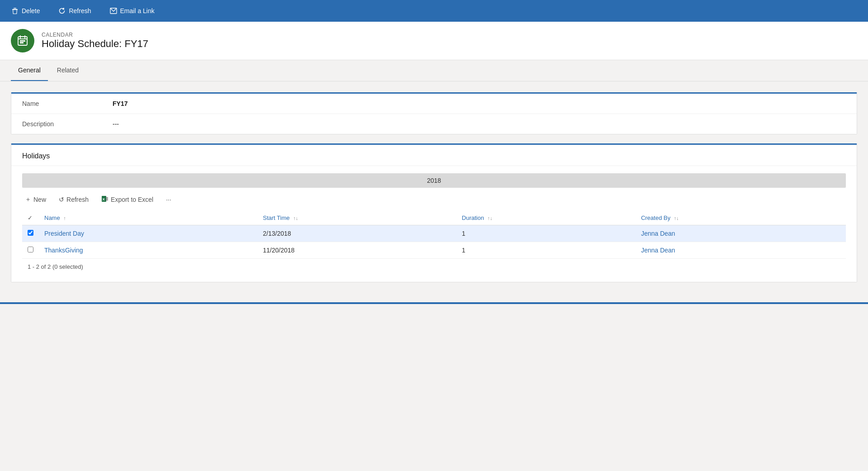 This screenshot has height=471, width=868. I want to click on page-title: Holiday Schedule: FY17, so click(95, 44).